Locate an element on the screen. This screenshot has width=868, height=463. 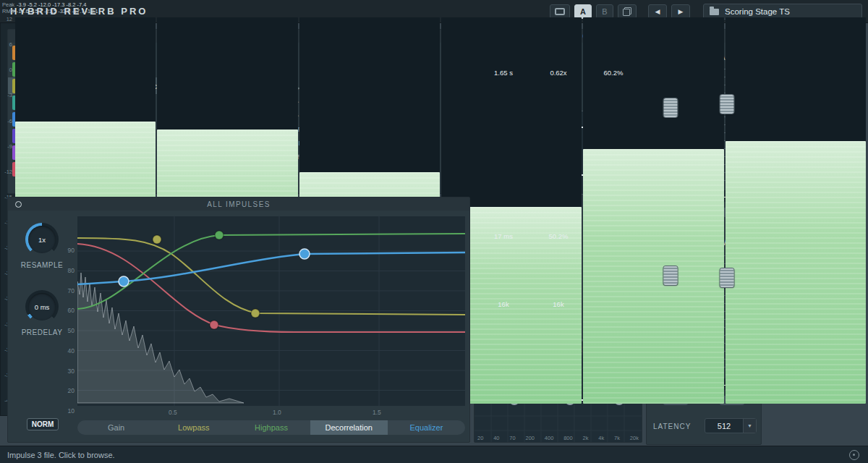
statusbar: Impulse 3 file. Click to browse. is located at coordinates (434, 454).